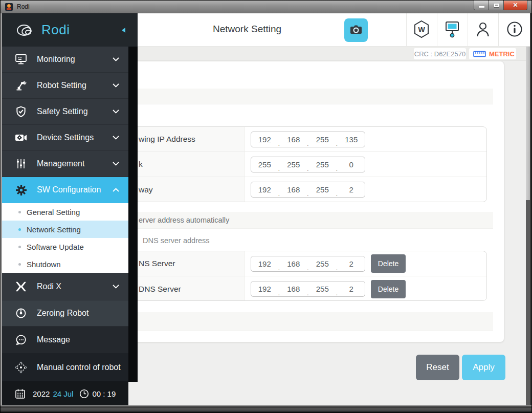 The image size is (532, 413). Describe the element at coordinates (124, 30) in the screenshot. I see `collapse-arrow-icon` at that location.